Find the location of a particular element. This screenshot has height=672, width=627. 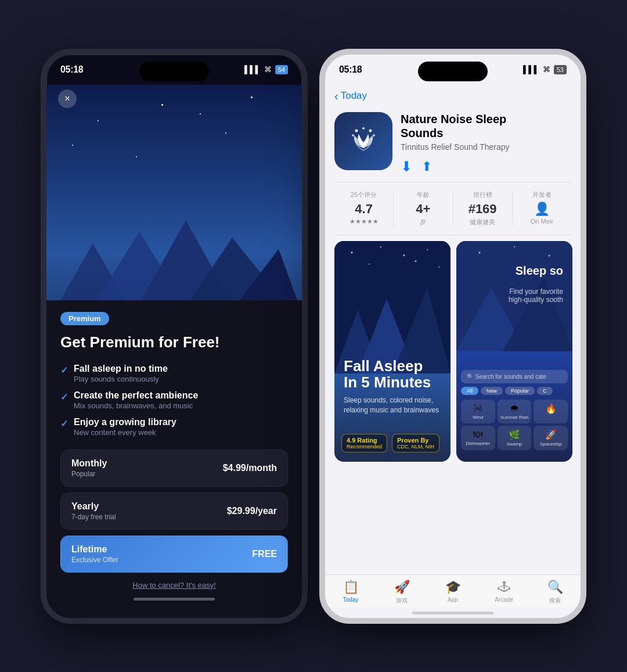

time-right: 05:18 is located at coordinates (351, 70).